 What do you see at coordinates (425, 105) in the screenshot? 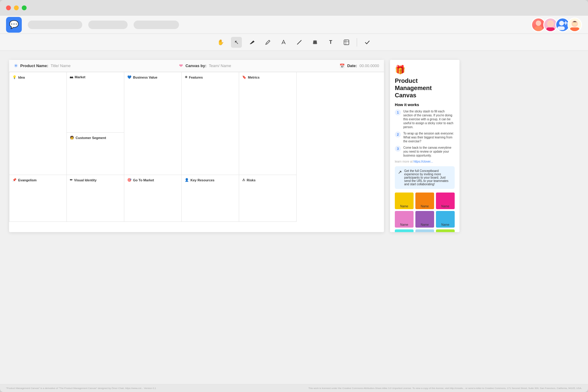
I see `how-it-works-title: How it works` at bounding box center [425, 105].